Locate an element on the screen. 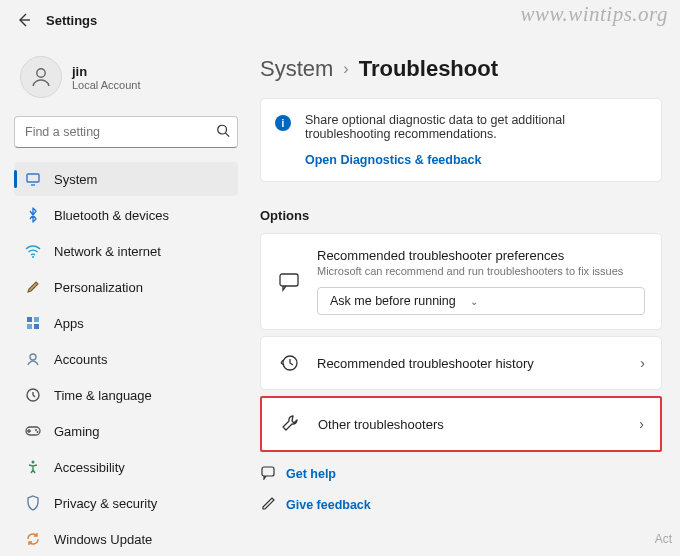 This screenshot has height=556, width=680. history-title: Recommended troubleshooter history is located at coordinates (470, 364).